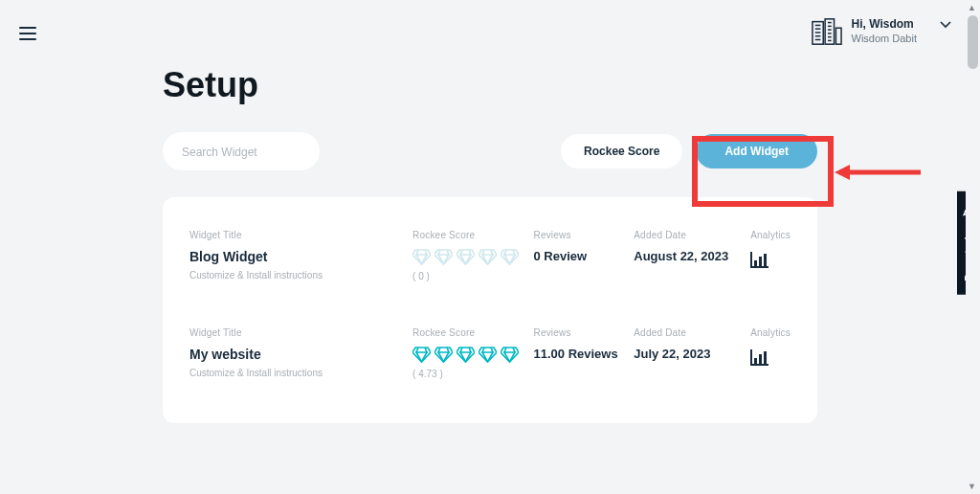 This screenshot has width=980, height=494. Describe the element at coordinates (490, 355) in the screenshot. I see `widget-row: Widget Title My website Customize & Inst…` at that location.